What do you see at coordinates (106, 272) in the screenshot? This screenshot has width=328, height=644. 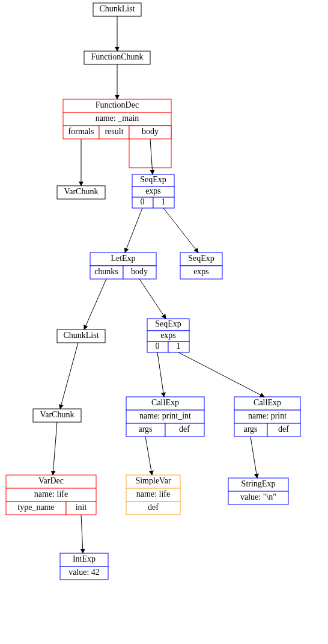 I see `chunks-cell: chunks` at bounding box center [106, 272].